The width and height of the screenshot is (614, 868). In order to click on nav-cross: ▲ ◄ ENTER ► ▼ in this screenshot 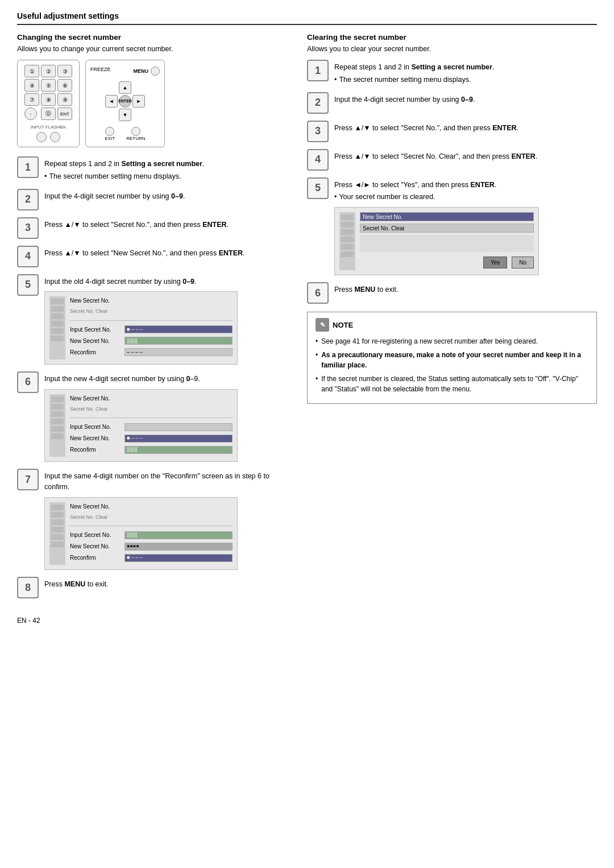, I will do `click(125, 101)`.